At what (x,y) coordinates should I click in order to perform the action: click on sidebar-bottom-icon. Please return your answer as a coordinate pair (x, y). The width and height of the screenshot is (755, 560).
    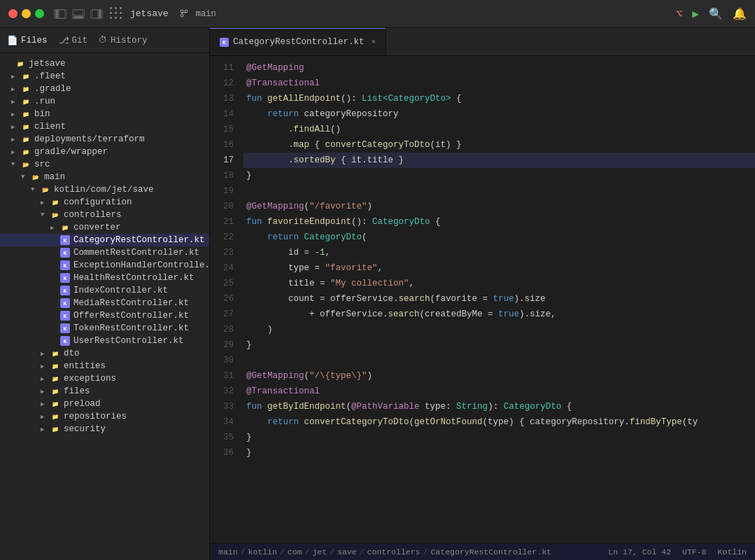
    Looking at the image, I should click on (78, 14).